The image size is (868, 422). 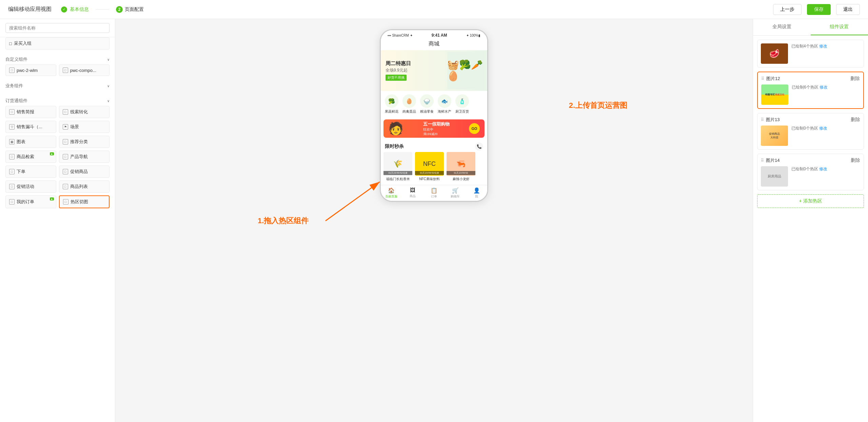 What do you see at coordinates (824, 87) in the screenshot?
I see `img-12-edit-link: 修改` at bounding box center [824, 87].